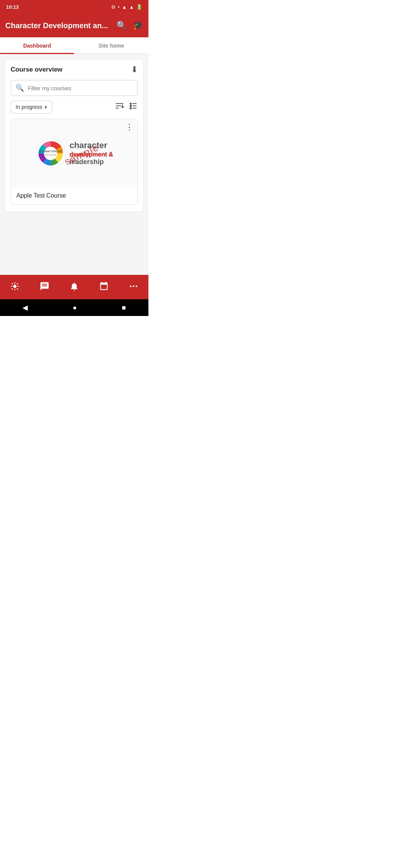 Image resolution: width=411 pixels, height=868 pixels. I want to click on course-card-body: Apple Test Course, so click(74, 196).